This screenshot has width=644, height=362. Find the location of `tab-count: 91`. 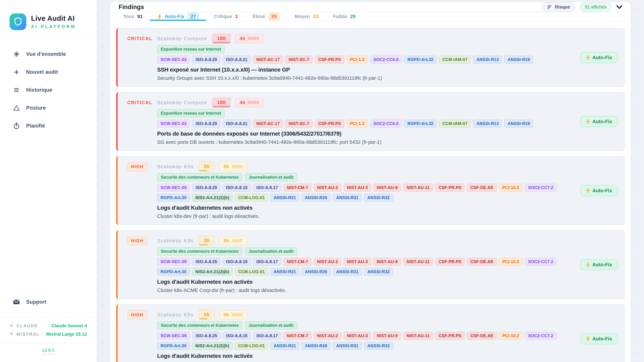

tab-count: 91 is located at coordinates (140, 16).